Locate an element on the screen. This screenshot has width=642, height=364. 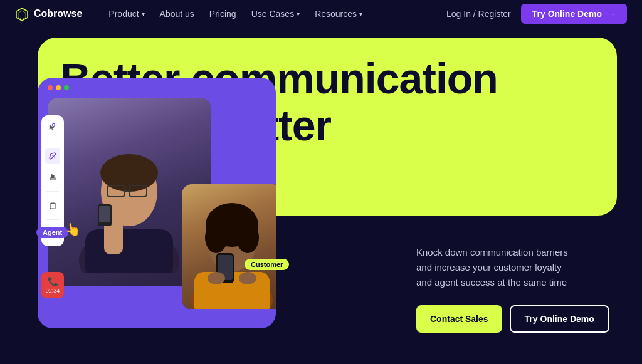
chevron-down-icon: ▾ is located at coordinates (143, 14).